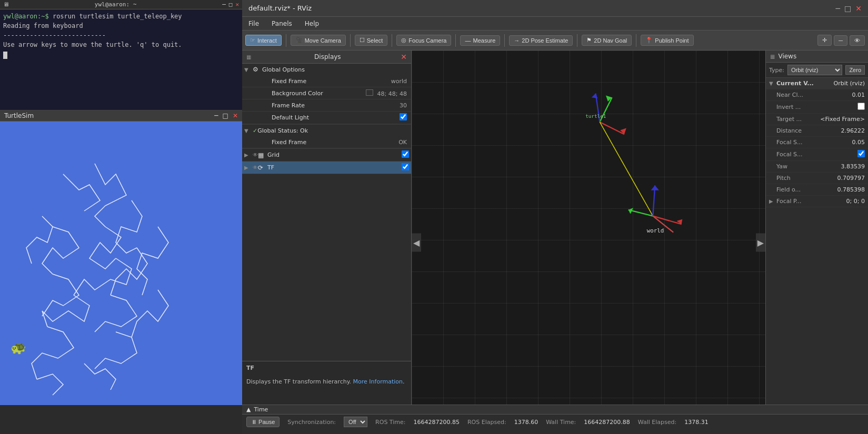  What do you see at coordinates (225, 116) in the screenshot?
I see `turtlesim-maximize: □` at bounding box center [225, 116].